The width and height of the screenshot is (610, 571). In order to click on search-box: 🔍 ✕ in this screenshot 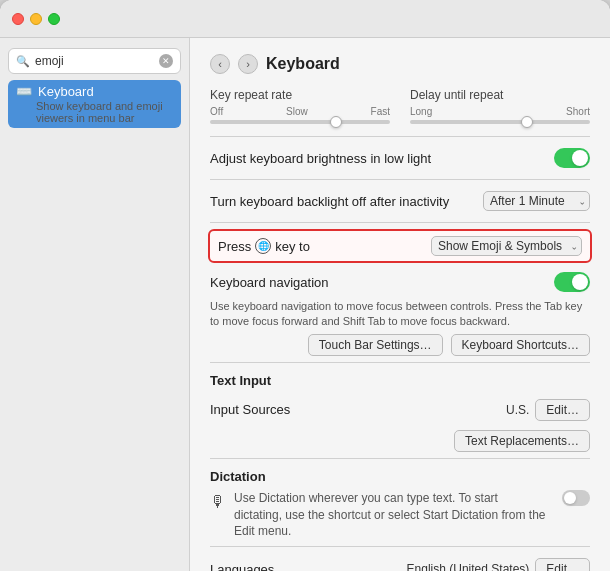, I will do `click(94, 61)`.